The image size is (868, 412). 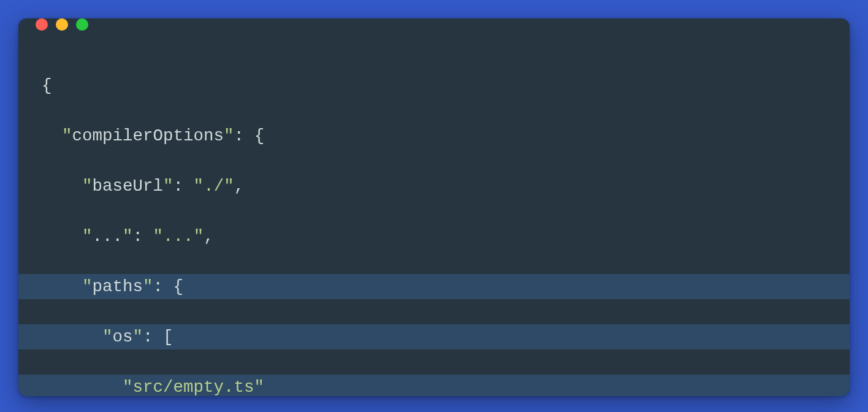 I want to click on code-line: "compilerOptions": {, so click(x=434, y=136).